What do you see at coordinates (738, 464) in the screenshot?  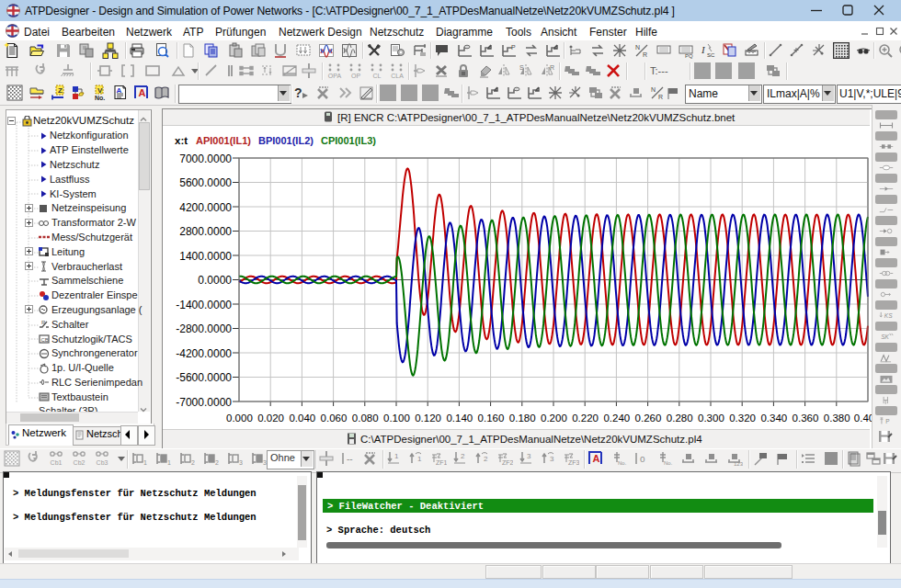 I see `svg-text: 1234` at bounding box center [738, 464].